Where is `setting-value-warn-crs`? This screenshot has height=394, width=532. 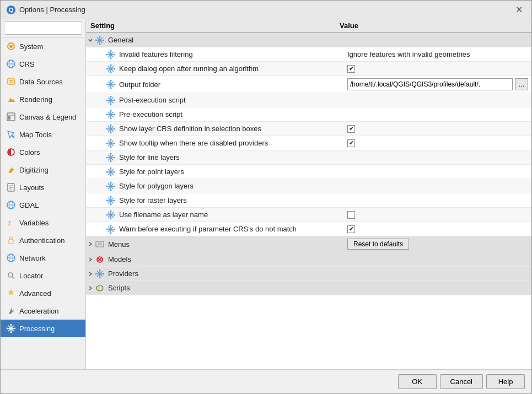 setting-value-warn-crs is located at coordinates (438, 229).